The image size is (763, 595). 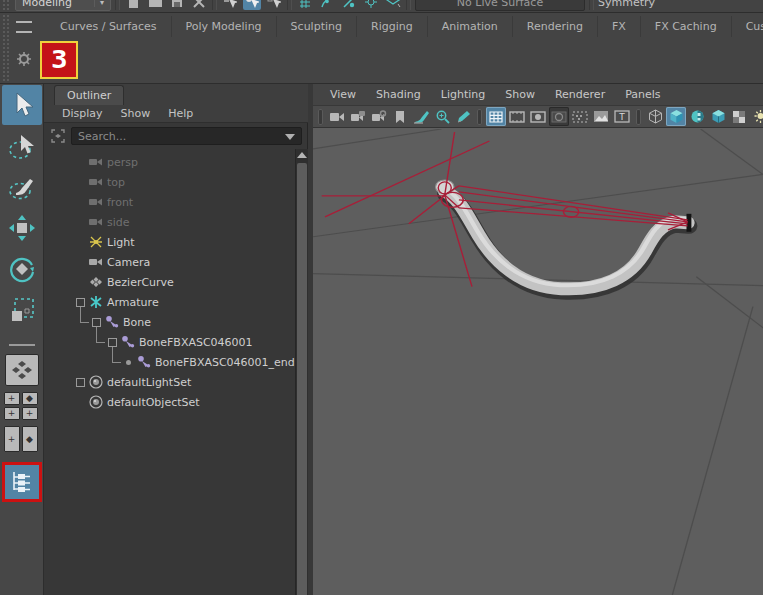 I want to click on outliner-item: BezierCurve, so click(x=170, y=282).